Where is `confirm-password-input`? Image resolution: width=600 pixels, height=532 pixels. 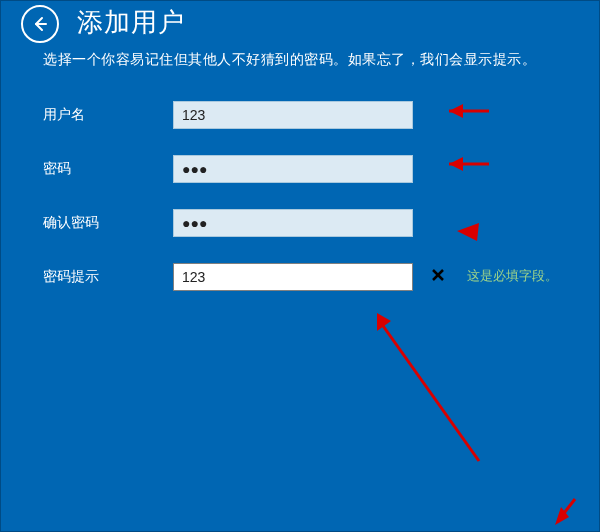
confirm-password-input is located at coordinates (293, 223).